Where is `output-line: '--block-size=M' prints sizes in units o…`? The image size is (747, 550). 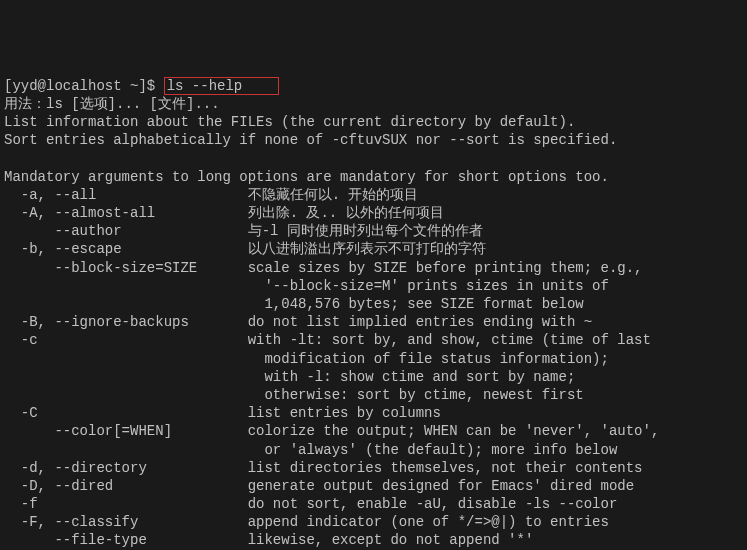 output-line: '--block-size=M' prints sizes in units o… is located at coordinates (306, 286).